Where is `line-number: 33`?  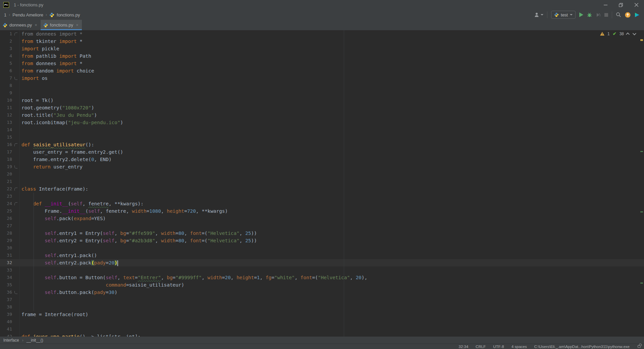
line-number: 33 is located at coordinates (6, 270).